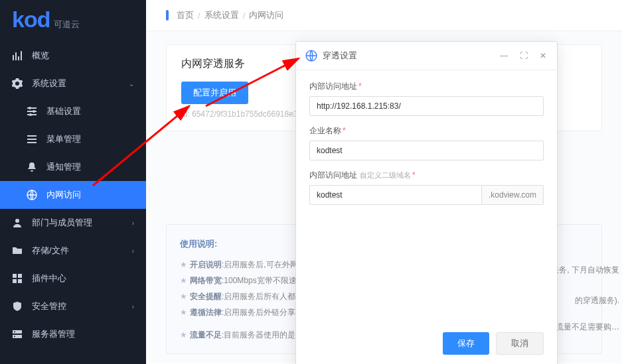 This screenshot has width=622, height=364. Describe the element at coordinates (64, 139) in the screenshot. I see `sidebar-item-label: 菜单管理` at that location.